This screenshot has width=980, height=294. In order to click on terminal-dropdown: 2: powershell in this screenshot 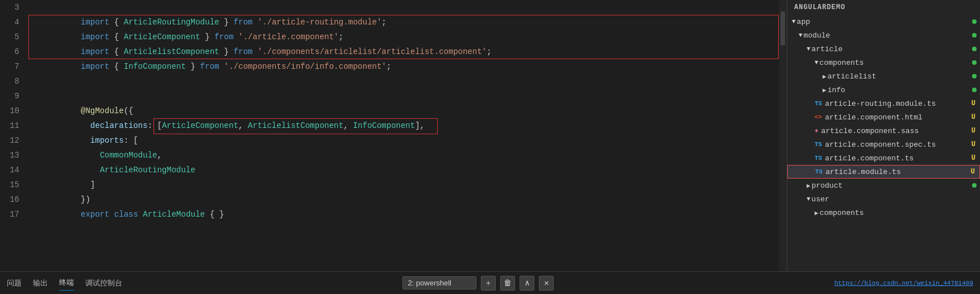, I will do `click(439, 283)`.